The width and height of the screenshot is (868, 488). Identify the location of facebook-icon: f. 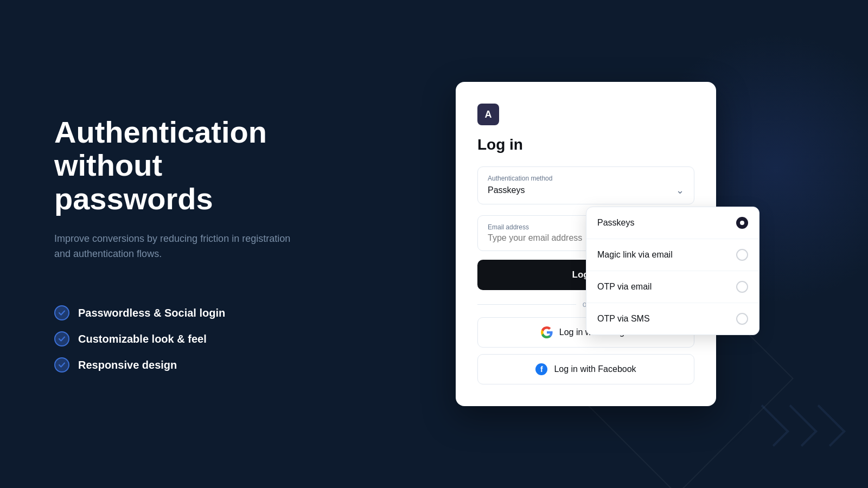
(541, 369).